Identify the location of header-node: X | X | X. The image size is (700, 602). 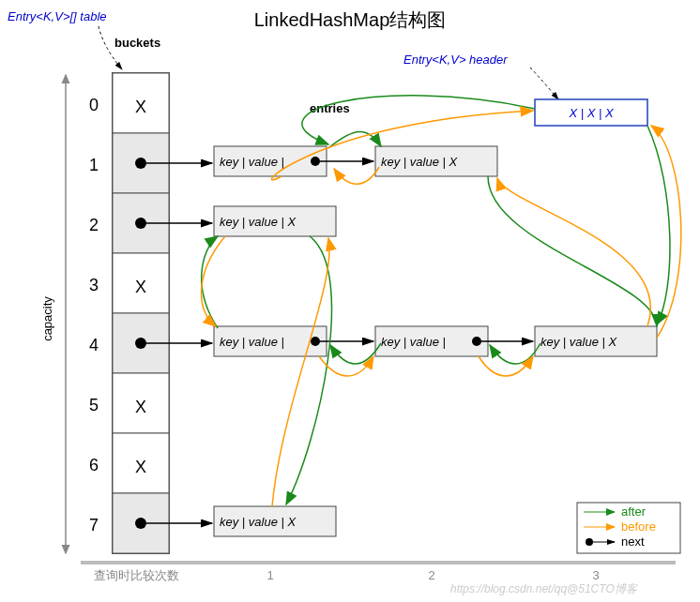
(591, 113).